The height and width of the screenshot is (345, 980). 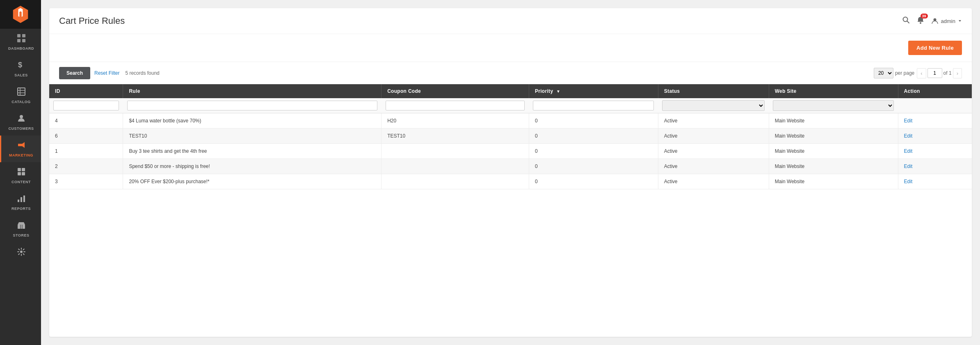 What do you see at coordinates (918, 73) in the screenshot?
I see `pagination-controls: 20 30 50 per page ‹ of 1 ›` at bounding box center [918, 73].